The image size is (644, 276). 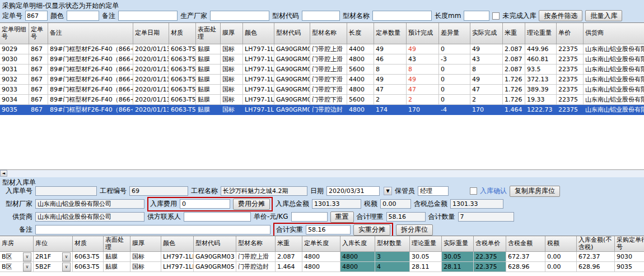 What do you see at coordinates (178, 244) in the screenshot?
I see `bottom-header-cell: 颜色` at bounding box center [178, 244].